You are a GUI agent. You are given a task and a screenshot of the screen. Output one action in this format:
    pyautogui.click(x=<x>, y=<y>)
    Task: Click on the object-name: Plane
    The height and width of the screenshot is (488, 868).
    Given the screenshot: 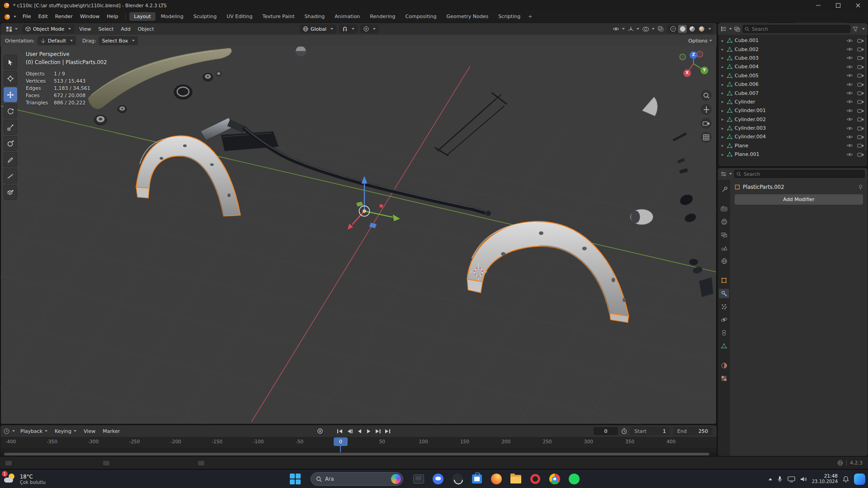 What is the action you would take?
    pyautogui.click(x=790, y=145)
    